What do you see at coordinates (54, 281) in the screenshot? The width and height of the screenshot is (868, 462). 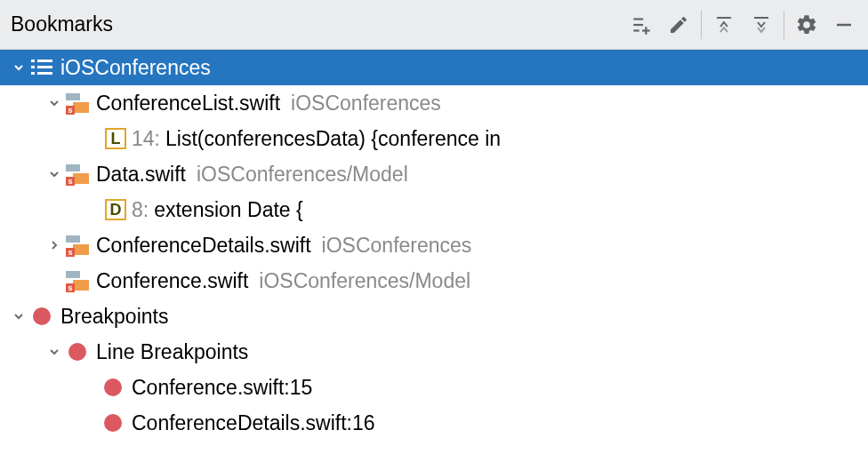 I see `arrow-placeholder` at bounding box center [54, 281].